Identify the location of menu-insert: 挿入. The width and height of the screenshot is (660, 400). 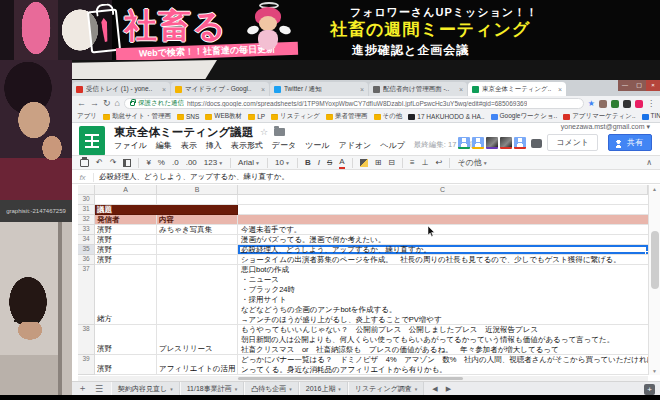
(214, 146).